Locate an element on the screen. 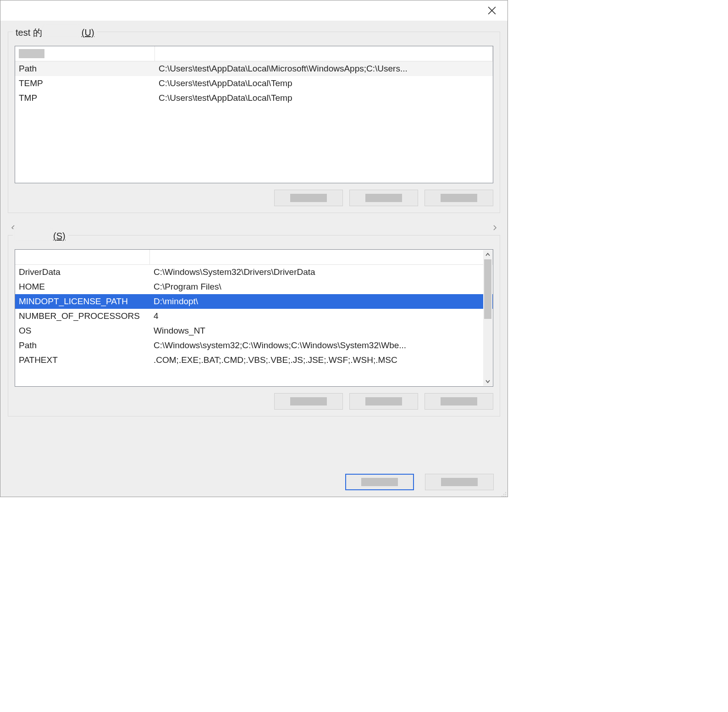 The height and width of the screenshot is (712, 728). var-value-cell: Windows_NT is located at coordinates (321, 331).